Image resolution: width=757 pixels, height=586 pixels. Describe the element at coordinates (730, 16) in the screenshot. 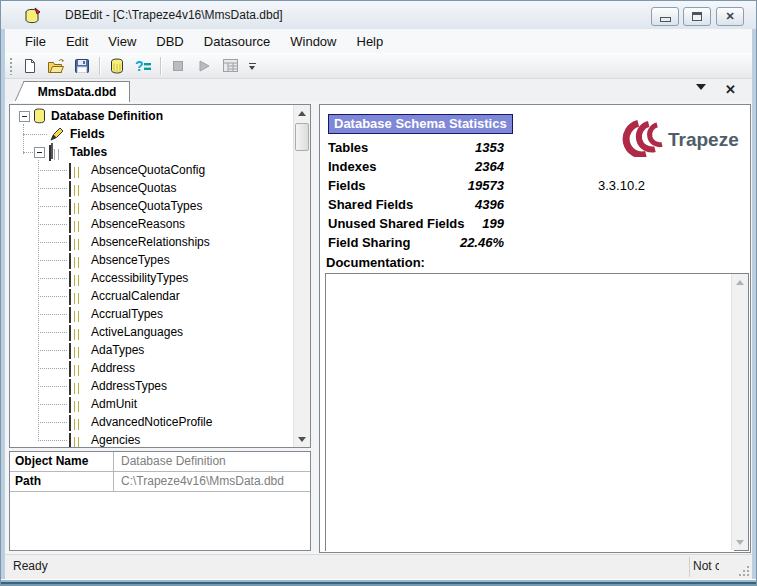

I see `close-button: ✕` at that location.